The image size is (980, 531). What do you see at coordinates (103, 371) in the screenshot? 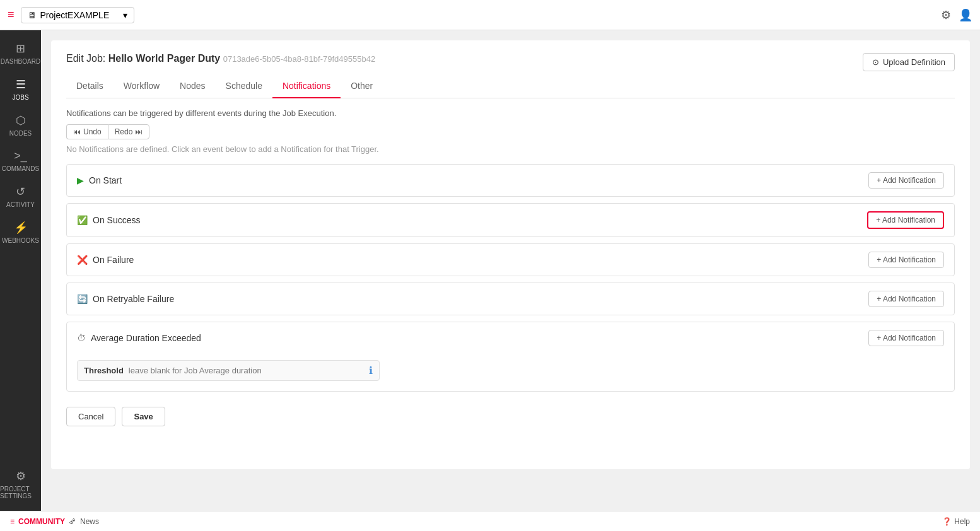
I see `threshold-label: Threshold` at bounding box center [103, 371].